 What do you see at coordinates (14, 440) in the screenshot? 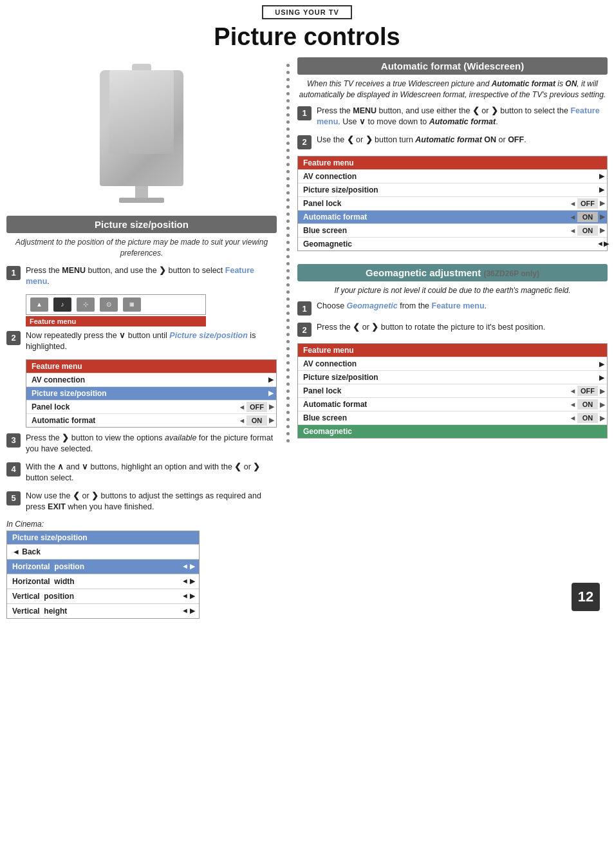
I see `step-3-num: 3` at bounding box center [14, 440].